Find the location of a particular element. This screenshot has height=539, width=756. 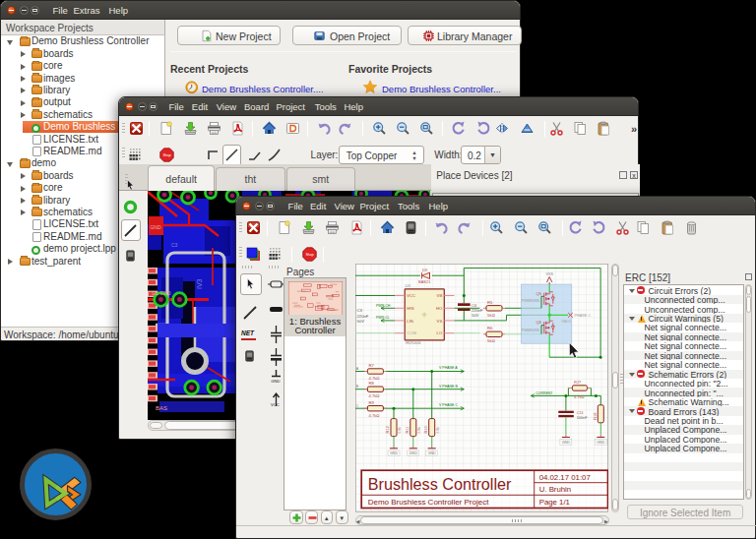

svg-text: LIN is located at coordinates (410, 321).